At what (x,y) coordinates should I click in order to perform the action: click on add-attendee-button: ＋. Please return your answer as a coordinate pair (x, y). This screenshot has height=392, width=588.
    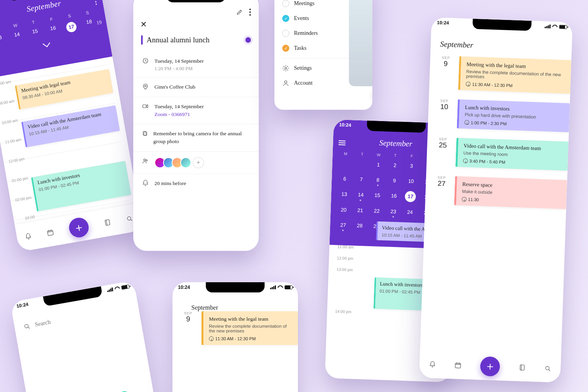
    Looking at the image, I should click on (198, 163).